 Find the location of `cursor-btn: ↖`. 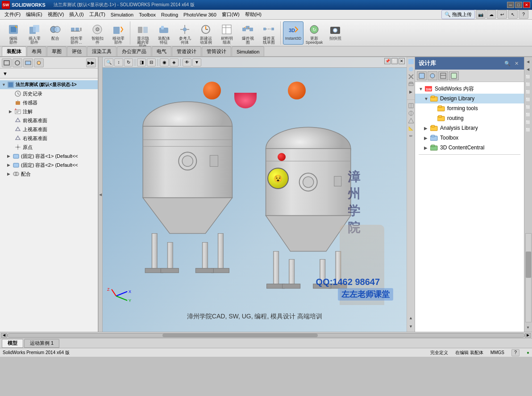

cursor-btn: ↖ is located at coordinates (513, 14).